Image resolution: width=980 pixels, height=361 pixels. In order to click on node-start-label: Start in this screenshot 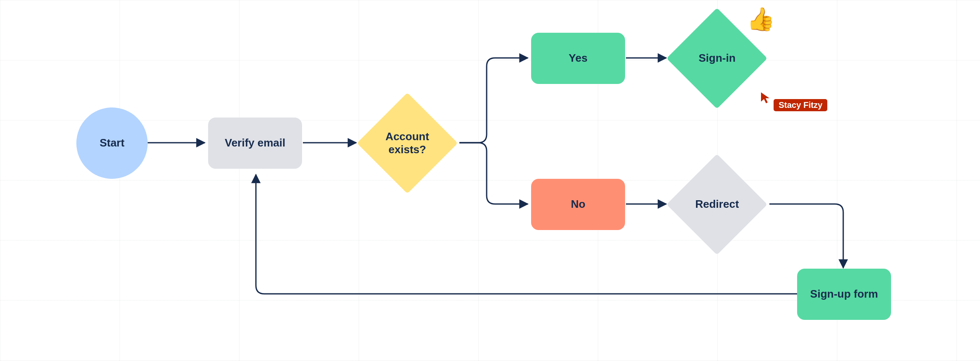, I will do `click(112, 143)`.